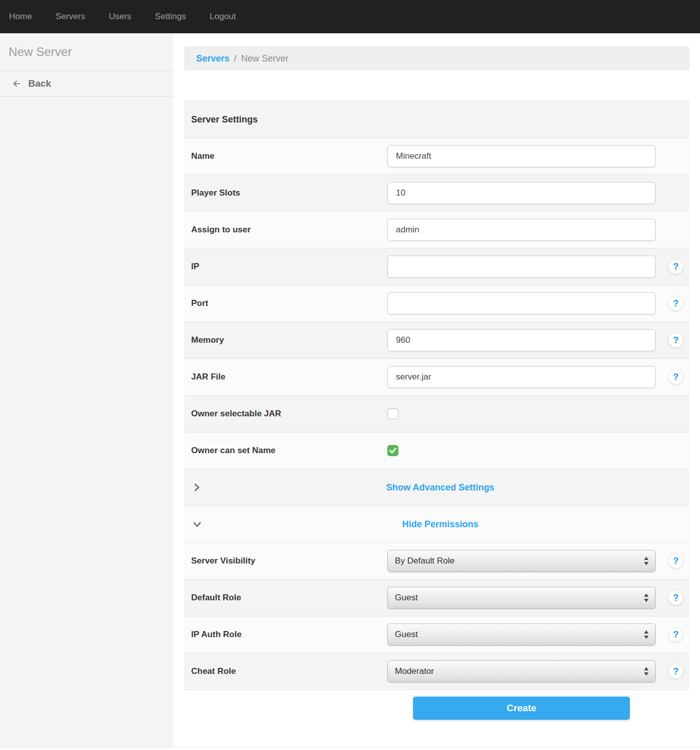 The width and height of the screenshot is (700, 750). Describe the element at coordinates (425, 561) in the screenshot. I see `selected-option-label: By Default Role` at that location.